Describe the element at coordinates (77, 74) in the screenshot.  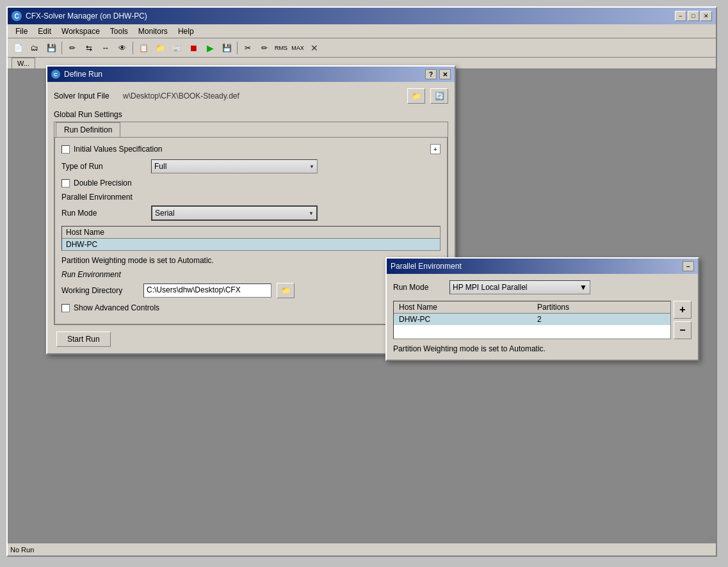
I see `dialog-title-left: C Define Run` at that location.